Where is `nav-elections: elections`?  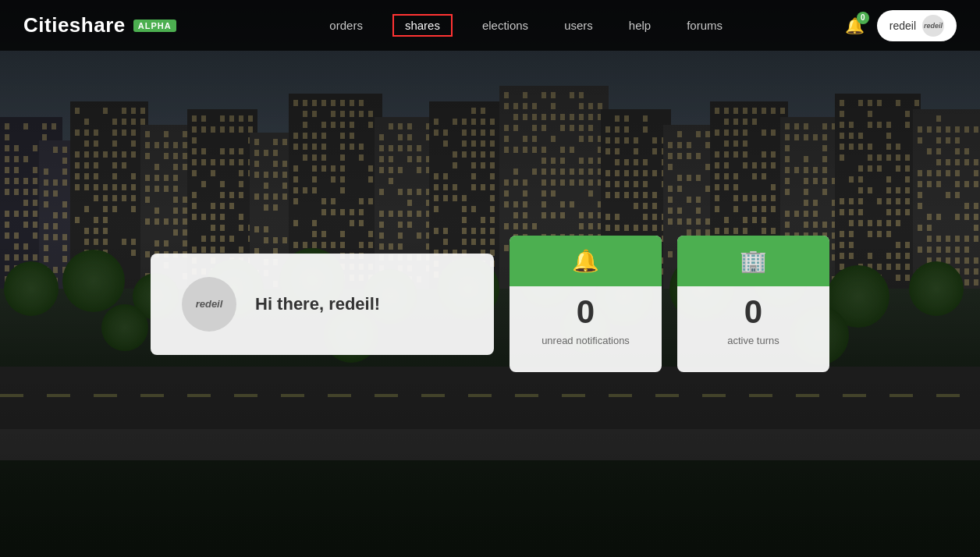 nav-elections: elections is located at coordinates (506, 25).